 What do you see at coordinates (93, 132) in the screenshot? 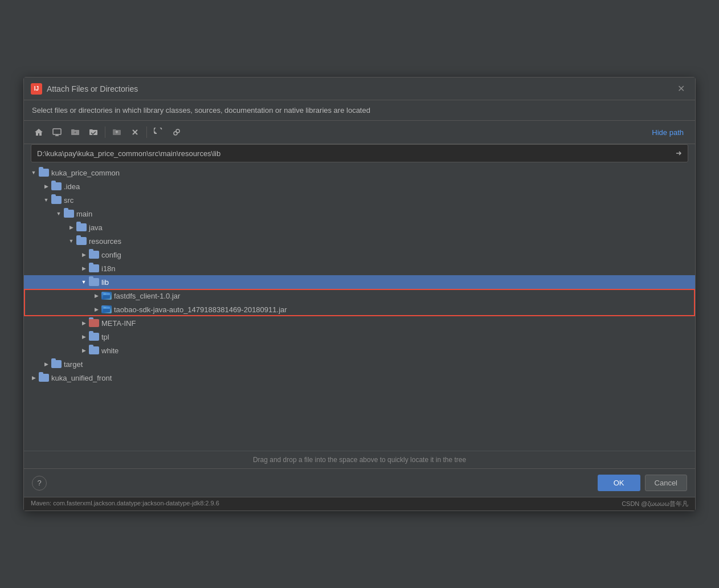
I see `select-folder-button` at bounding box center [93, 132].